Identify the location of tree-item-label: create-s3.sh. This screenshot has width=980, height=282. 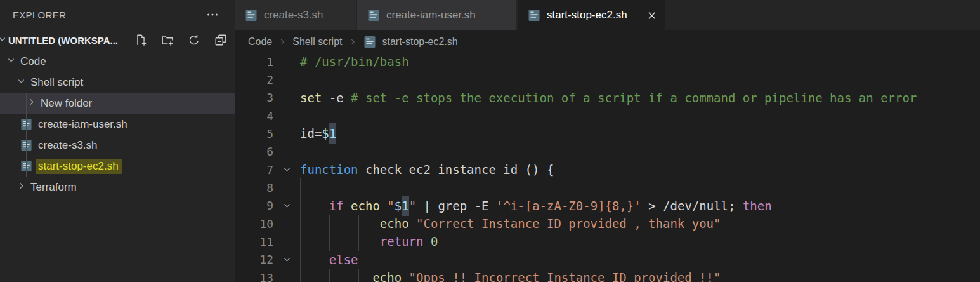
(68, 145).